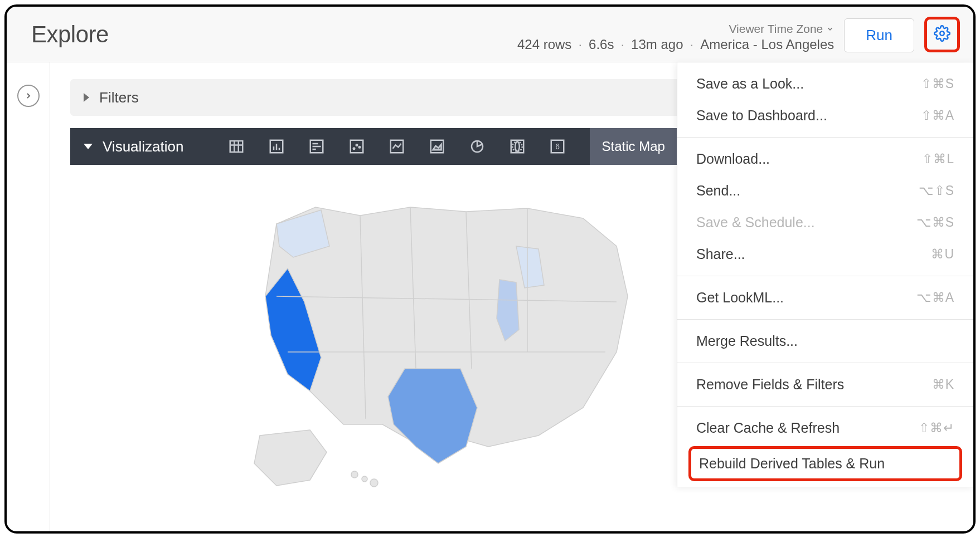 This screenshot has height=538, width=980. Describe the element at coordinates (935, 297) in the screenshot. I see `menu-item-shortcut: ⌥⌘A` at that location.